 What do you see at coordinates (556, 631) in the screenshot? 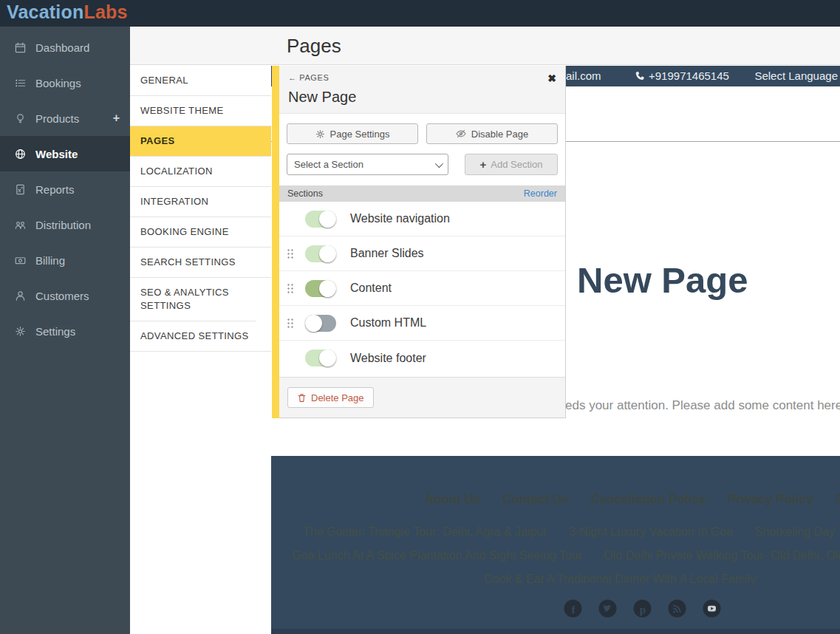
I see `footer-bottom-strip` at bounding box center [556, 631].